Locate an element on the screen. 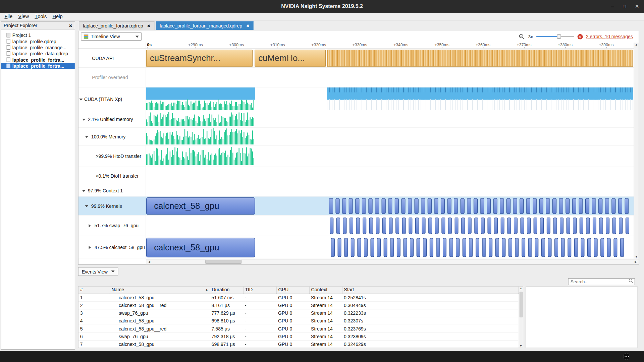 The width and height of the screenshot is (644, 362). table-row: 7calcnext_58_gpu698.971 µs-GPU 0Stream 1… is located at coordinates (299, 344).